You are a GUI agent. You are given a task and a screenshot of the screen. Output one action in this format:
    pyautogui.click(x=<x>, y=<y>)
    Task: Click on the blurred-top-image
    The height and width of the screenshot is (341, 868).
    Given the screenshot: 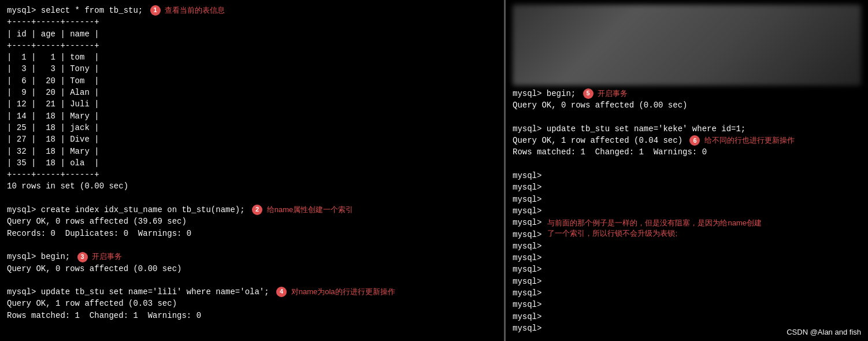 What is the action you would take?
    pyautogui.click(x=687, y=45)
    